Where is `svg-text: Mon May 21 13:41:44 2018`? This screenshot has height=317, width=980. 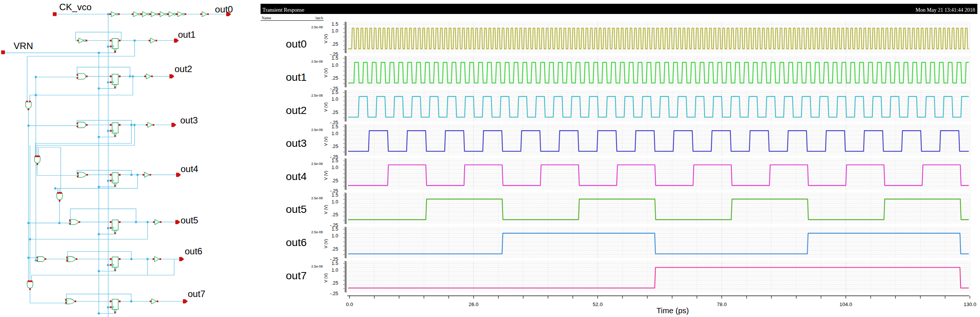
svg-text: Mon May 21 13:41:44 2018 is located at coordinates (945, 10).